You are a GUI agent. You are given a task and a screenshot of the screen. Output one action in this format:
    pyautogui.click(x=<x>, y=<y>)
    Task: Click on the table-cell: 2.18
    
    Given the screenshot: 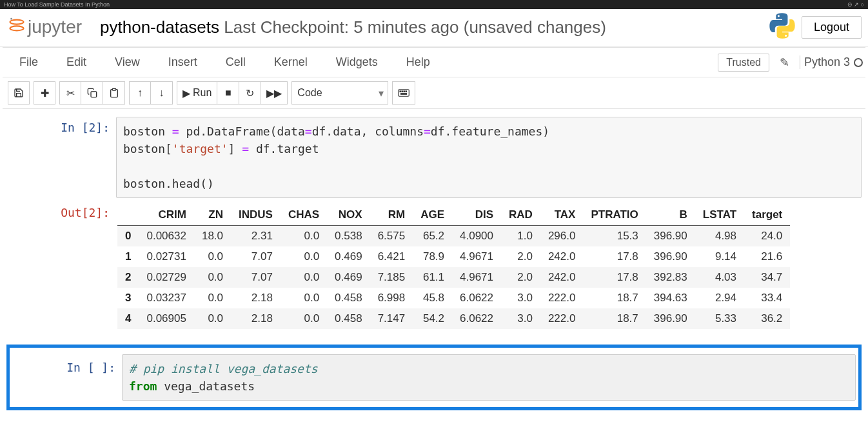 What is the action you would take?
    pyautogui.click(x=255, y=319)
    